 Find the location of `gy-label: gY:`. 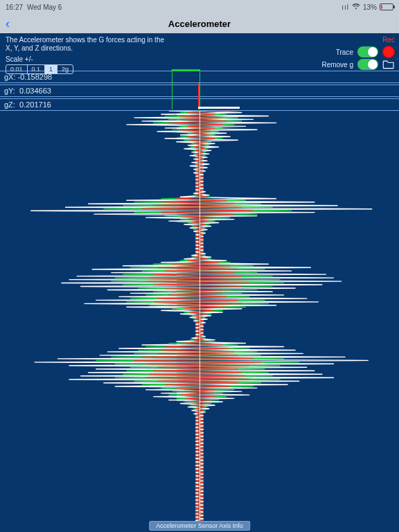

gy-label: gY: is located at coordinates (10, 91).